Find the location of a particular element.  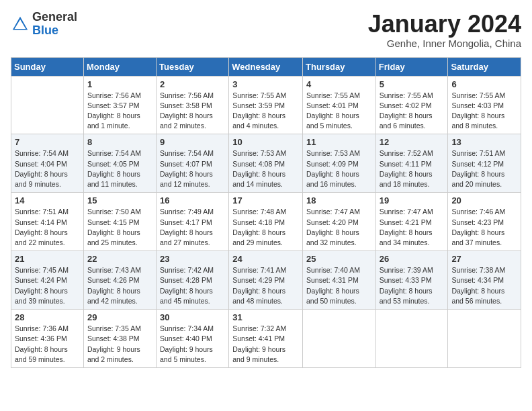

calendar-cell: 23Sunrise: 7:42 AM Sunset: 4:28 PM Dayli… is located at coordinates (193, 281).